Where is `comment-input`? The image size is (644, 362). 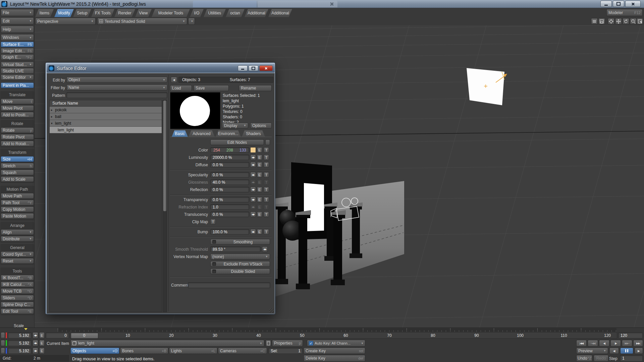 comment-input is located at coordinates (229, 285).